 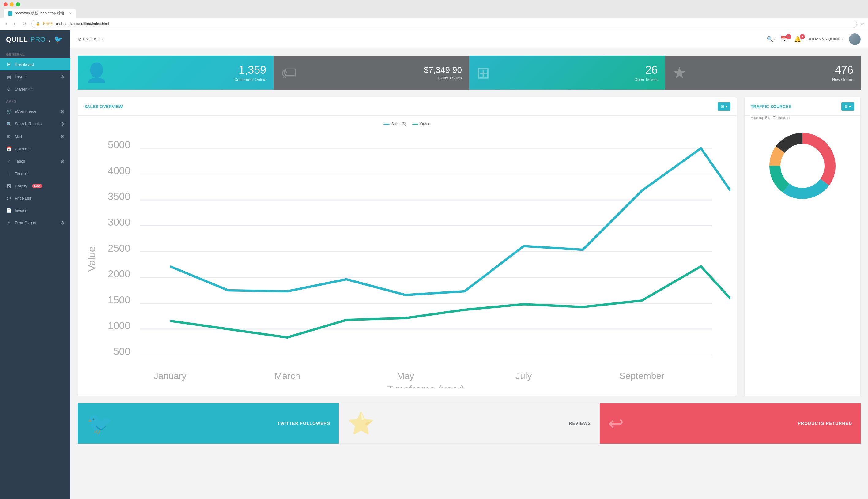 I want to click on topnav-left: ⊙ ENGLISH ▾, so click(x=91, y=39).